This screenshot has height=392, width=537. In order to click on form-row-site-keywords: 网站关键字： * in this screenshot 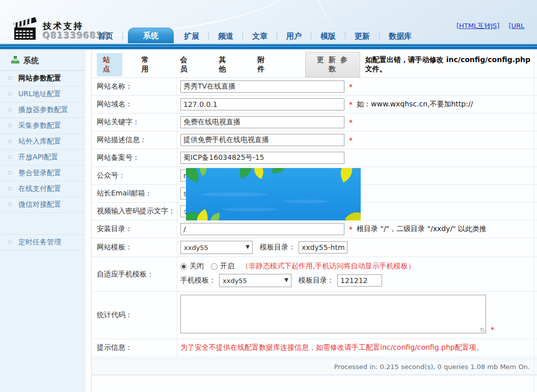, I will do `click(314, 122)`.